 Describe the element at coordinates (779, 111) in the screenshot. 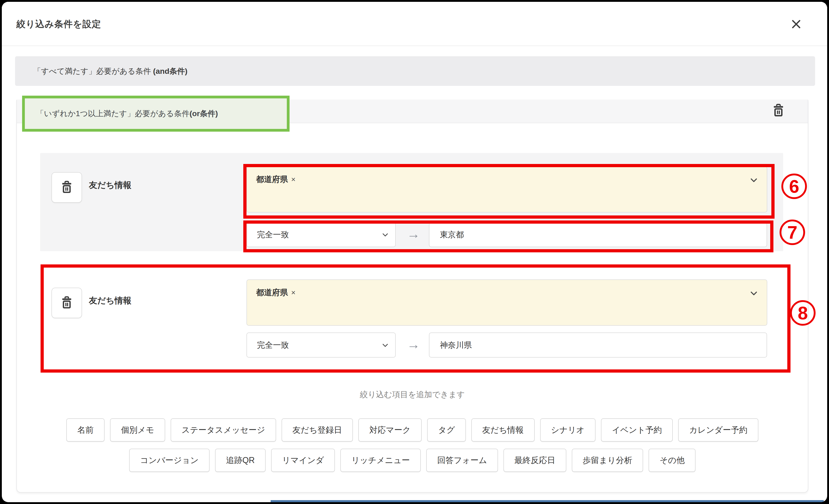

I see `or-section-delete-button` at that location.